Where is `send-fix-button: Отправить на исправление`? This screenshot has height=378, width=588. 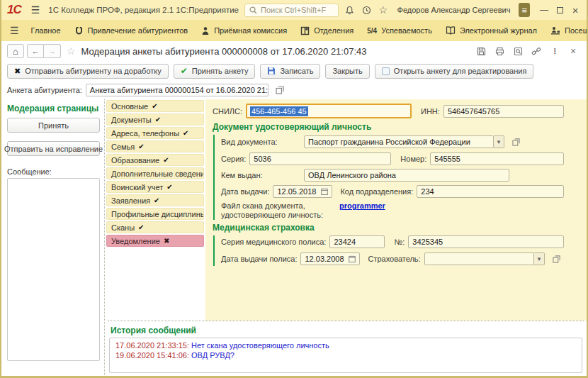
send-fix-button: Отправить на исправление is located at coordinates (54, 149).